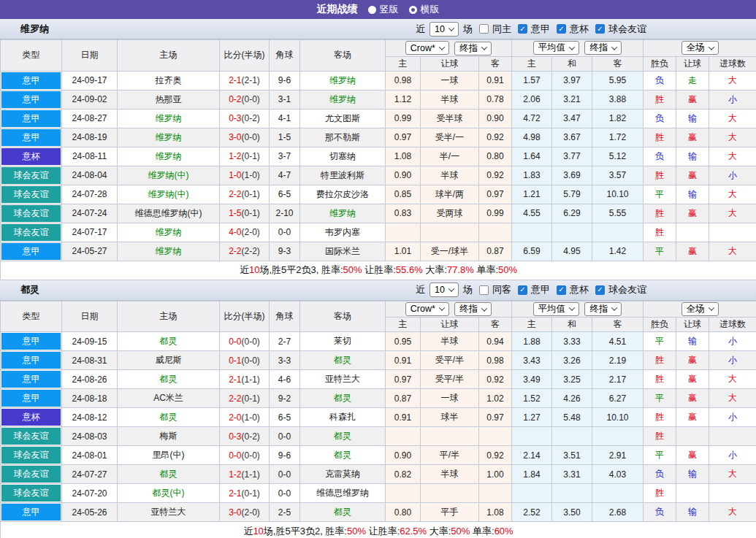  What do you see at coordinates (424, 9) in the screenshot?
I see `layout-radio-horizontal: 横版` at bounding box center [424, 9].